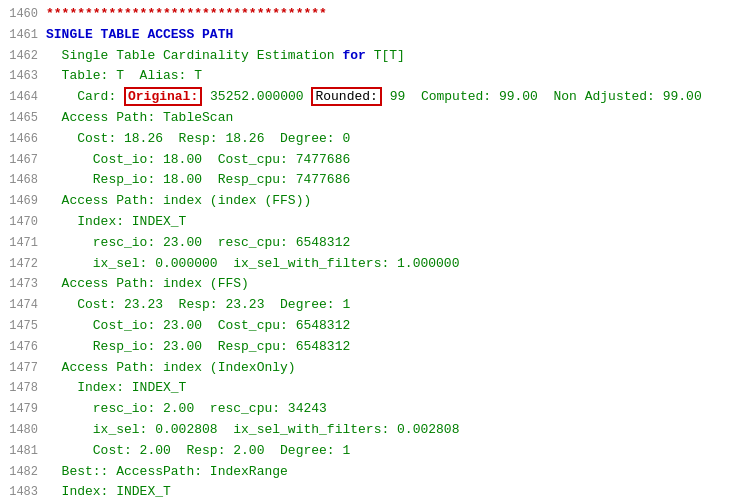 Image resolution: width=744 pixels, height=501 pixels. What do you see at coordinates (27, 202) in the screenshot?
I see `line-number: 1469` at bounding box center [27, 202].